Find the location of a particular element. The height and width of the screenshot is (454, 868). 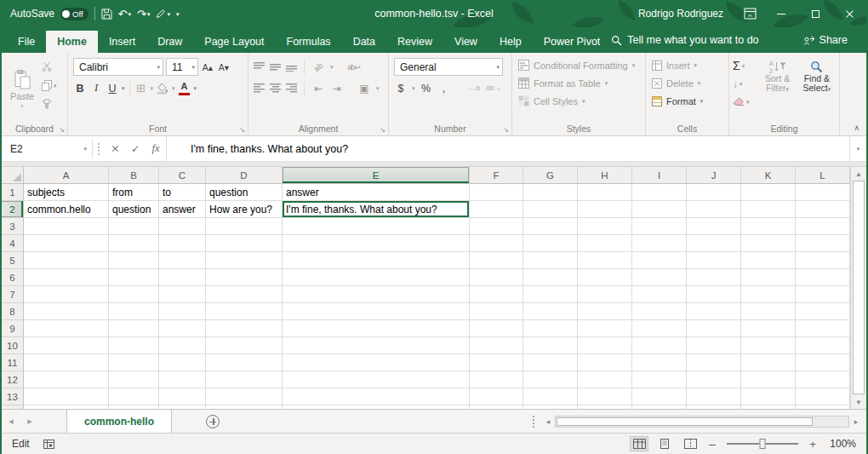

cell-G11 is located at coordinates (551, 363).